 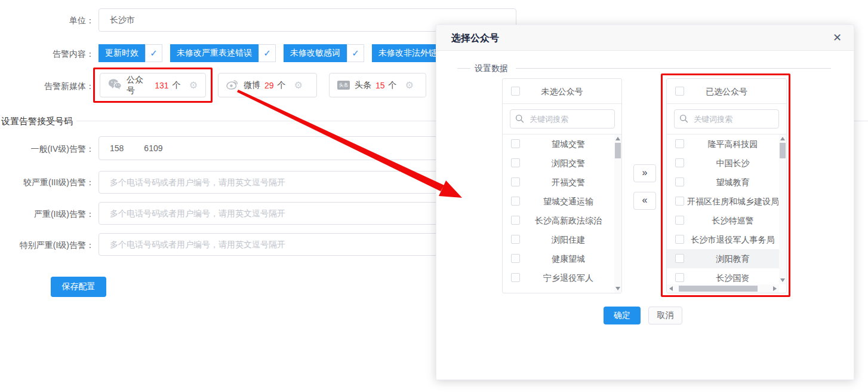 I want to click on unselected-panel-header: 未选公众号, so click(x=562, y=91).